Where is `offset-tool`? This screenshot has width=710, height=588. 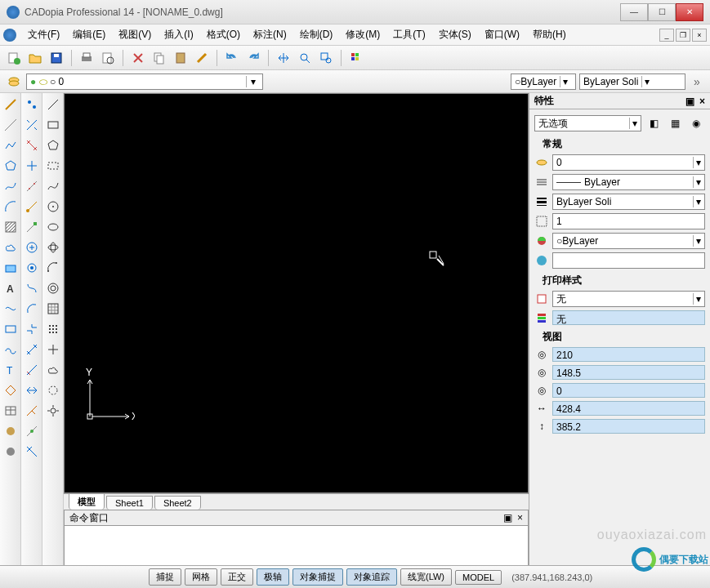 offset-tool is located at coordinates (32, 166).